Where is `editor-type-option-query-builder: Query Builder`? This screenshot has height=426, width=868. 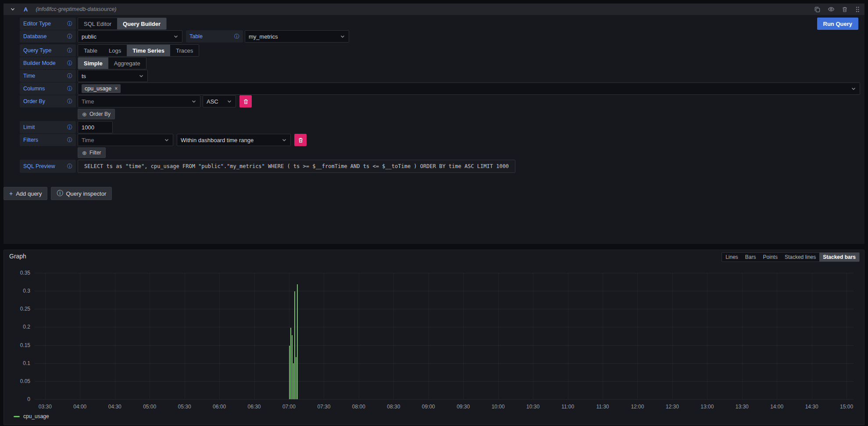 editor-type-option-query-builder: Query Builder is located at coordinates (142, 24).